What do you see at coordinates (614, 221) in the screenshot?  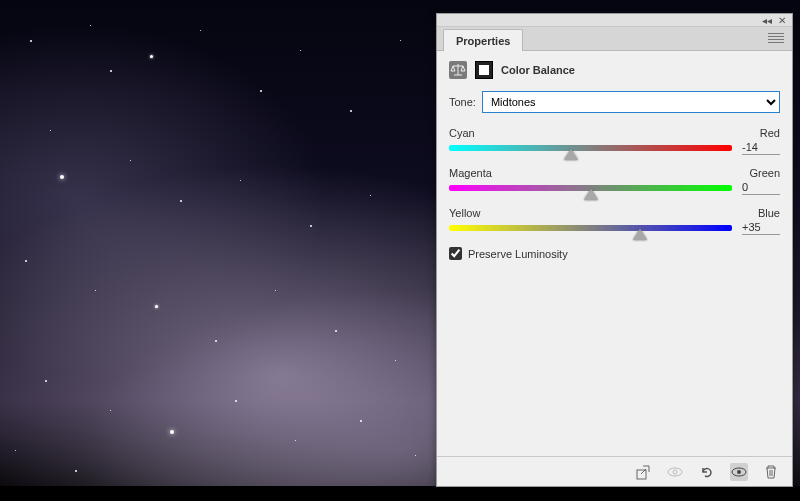 I see `slider-yellow-blue: Yellow Blue +35` at bounding box center [614, 221].